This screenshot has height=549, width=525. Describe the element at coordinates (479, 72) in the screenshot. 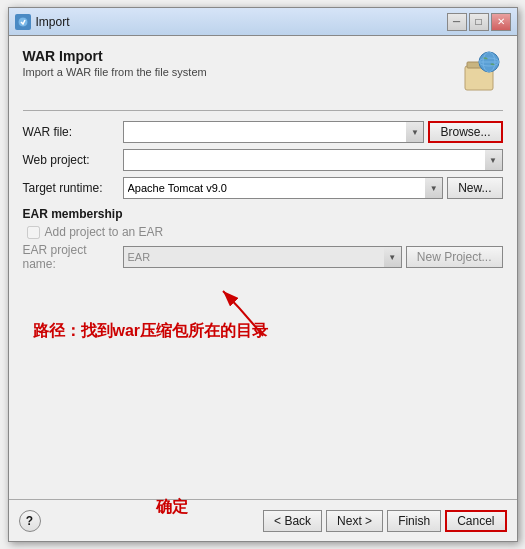

I see `wizard-icon` at that location.